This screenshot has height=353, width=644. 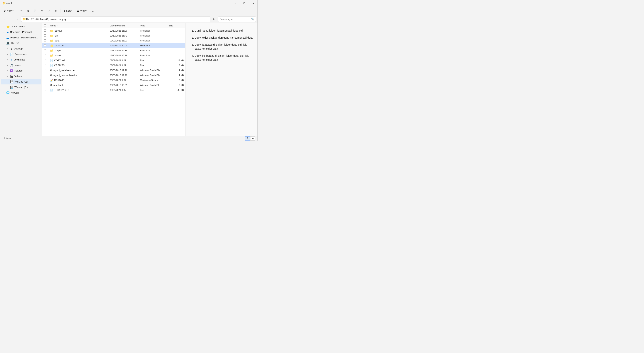 What do you see at coordinates (236, 3) in the screenshot?
I see `minimize-button: ─` at bounding box center [236, 3].